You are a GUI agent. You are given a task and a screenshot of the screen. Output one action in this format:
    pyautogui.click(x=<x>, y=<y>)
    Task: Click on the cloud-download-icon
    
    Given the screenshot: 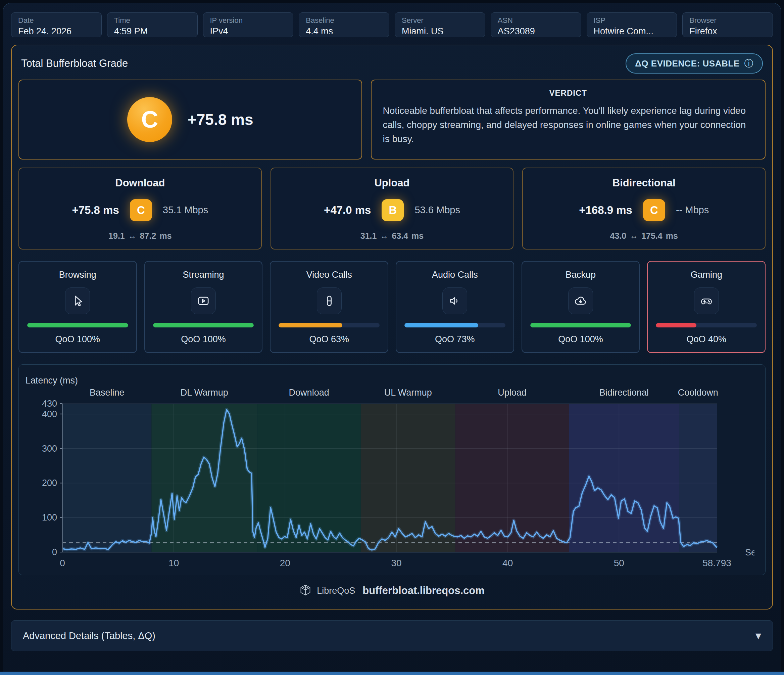 What is the action you would take?
    pyautogui.click(x=580, y=301)
    